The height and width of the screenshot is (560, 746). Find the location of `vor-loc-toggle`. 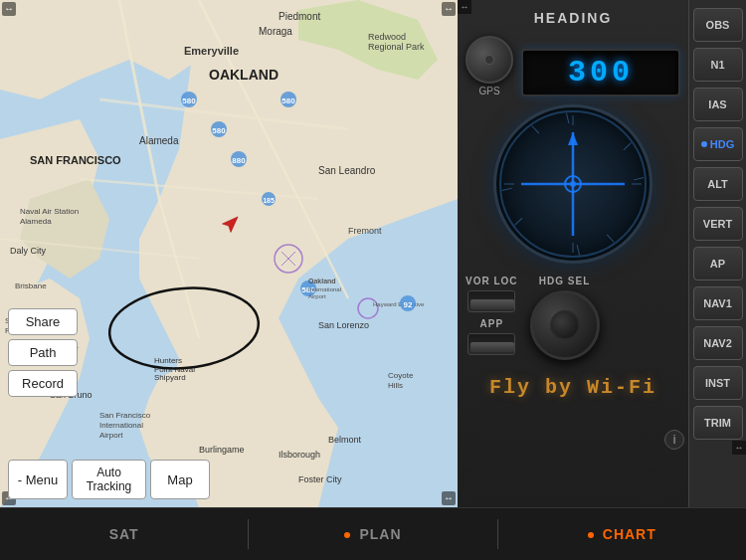

vor-loc-toggle is located at coordinates (491, 301).